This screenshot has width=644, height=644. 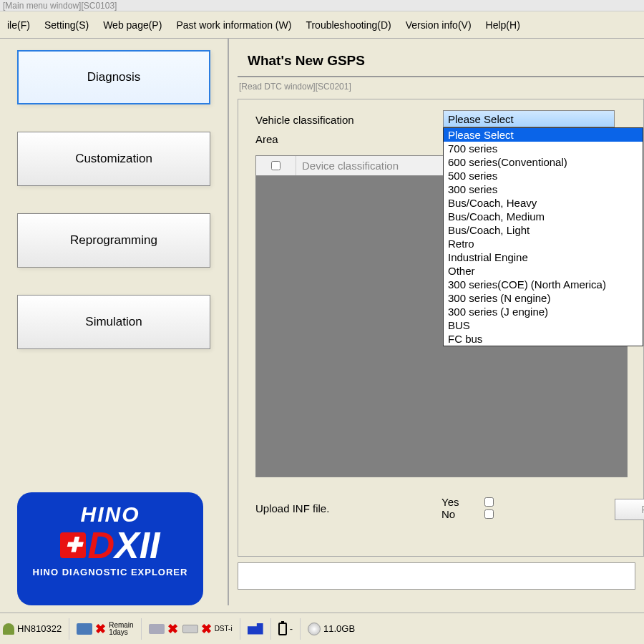 What do you see at coordinates (543, 189) in the screenshot?
I see `option-300-series: 300 series` at bounding box center [543, 189].